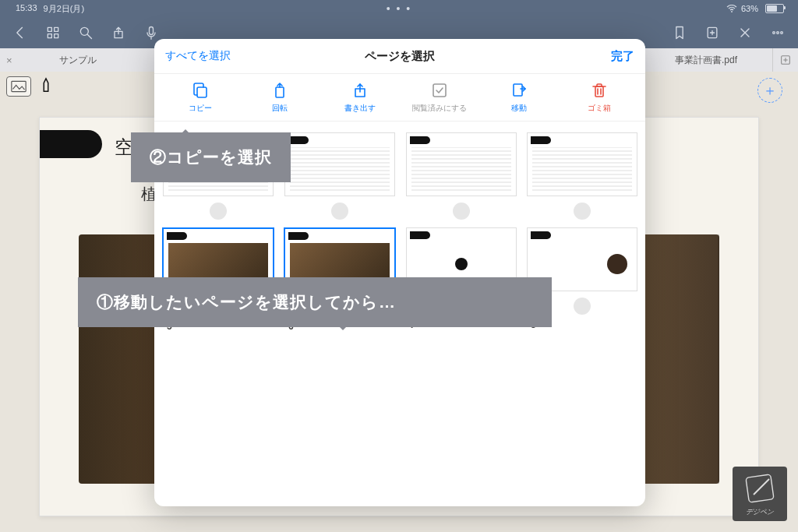  What do you see at coordinates (599, 108) in the screenshot?
I see `action-label: ゴミ箱` at bounding box center [599, 108].